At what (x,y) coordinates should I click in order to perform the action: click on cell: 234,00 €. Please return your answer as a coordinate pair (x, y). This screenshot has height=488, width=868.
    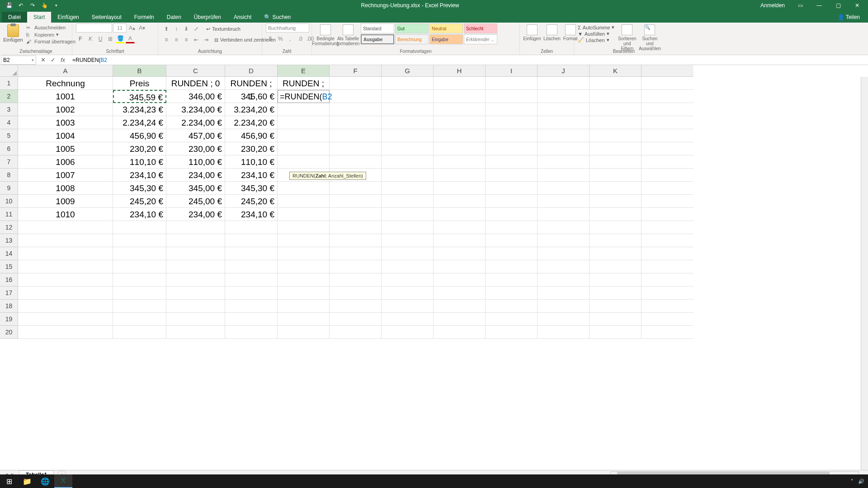
    Looking at the image, I should click on (196, 175).